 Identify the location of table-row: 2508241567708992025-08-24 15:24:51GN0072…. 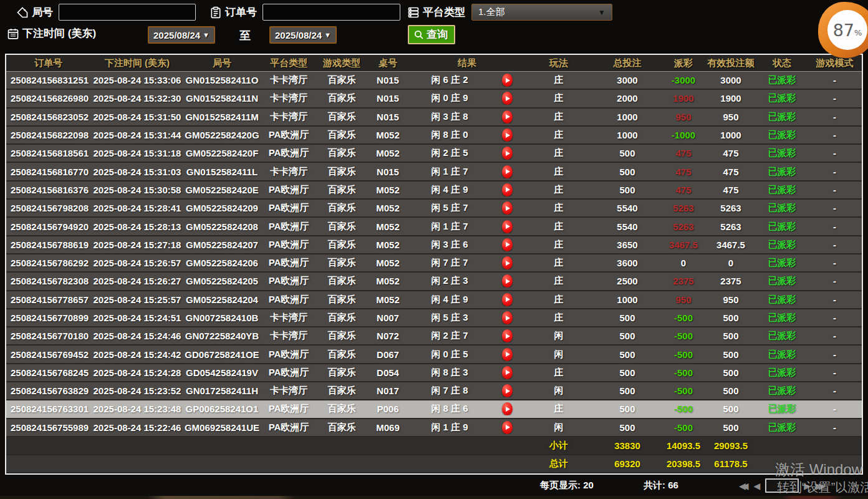
(434, 318).